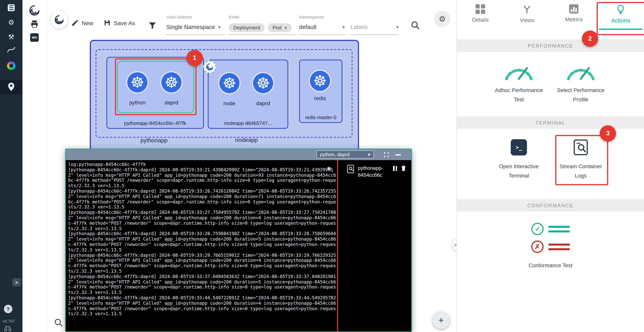 The image size is (644, 332). I want to click on dapr-app-icon, so click(34, 10).